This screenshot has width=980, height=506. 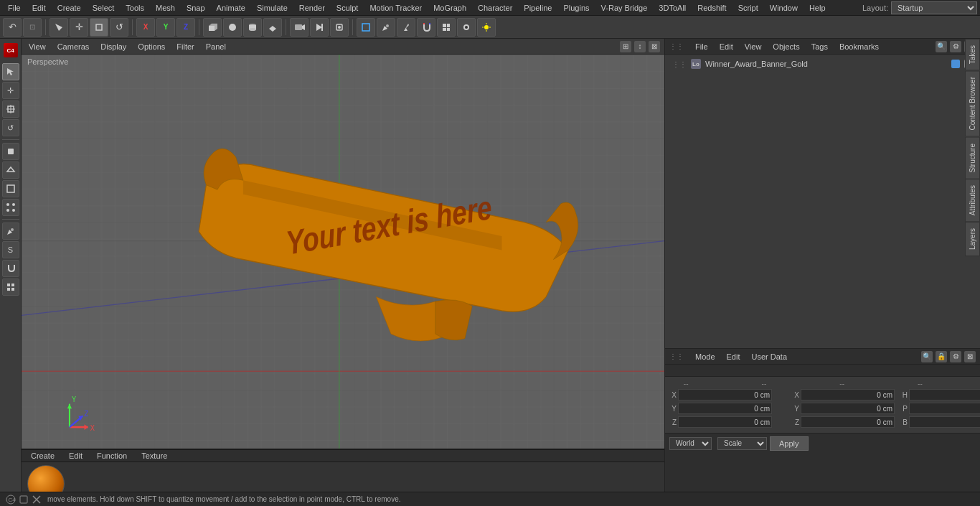 What do you see at coordinates (11, 207) in the screenshot?
I see `point-mode-button` at bounding box center [11, 207].